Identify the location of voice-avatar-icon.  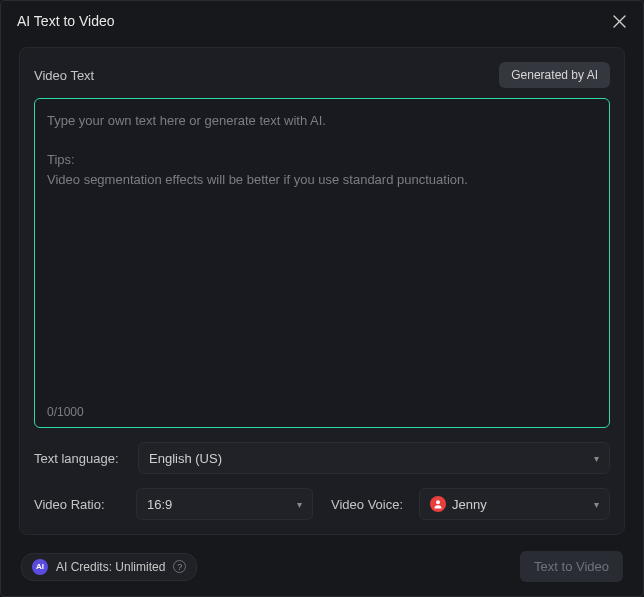
(438, 504).